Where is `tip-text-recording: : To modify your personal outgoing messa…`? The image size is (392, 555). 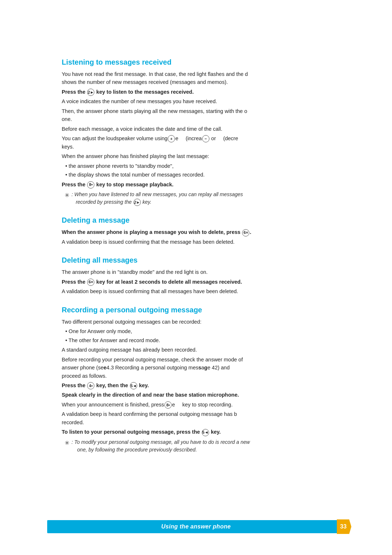 tip-text-recording: : To modify your personal outgoing messa… is located at coordinates (160, 446).